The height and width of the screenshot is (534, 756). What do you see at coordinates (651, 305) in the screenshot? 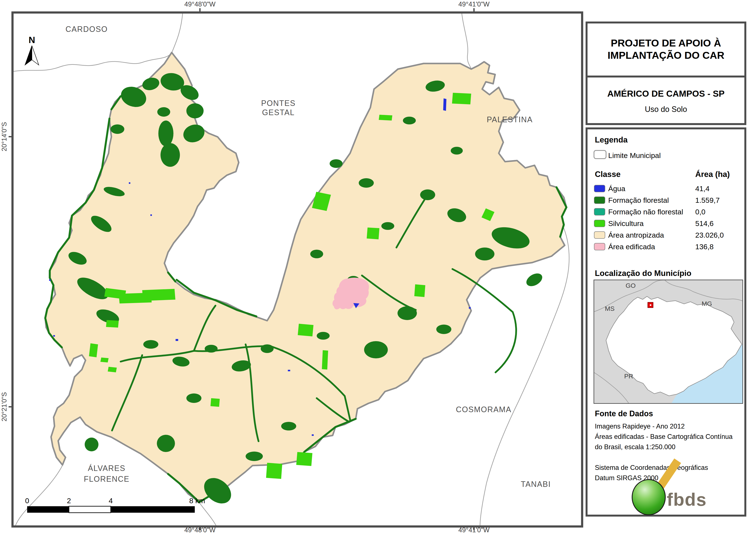
I see `municipality-marker` at bounding box center [651, 305].